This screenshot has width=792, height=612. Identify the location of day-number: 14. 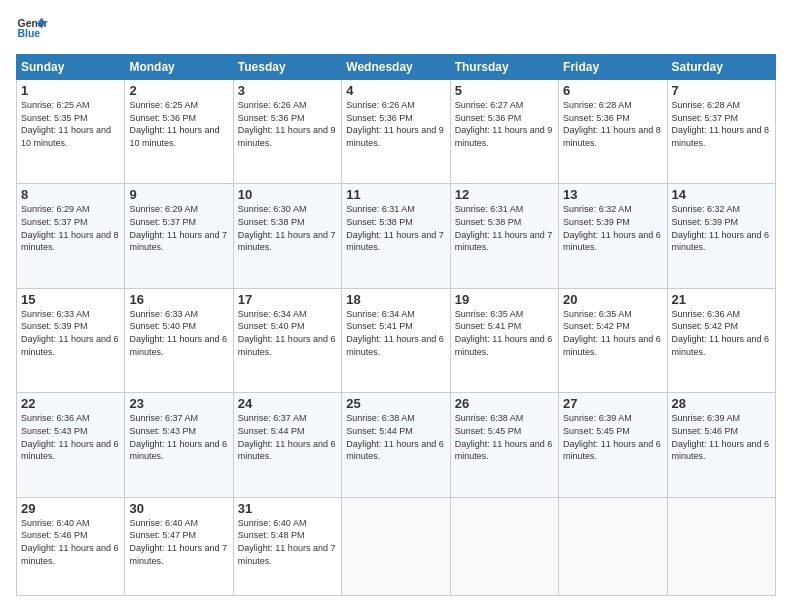
(722, 194).